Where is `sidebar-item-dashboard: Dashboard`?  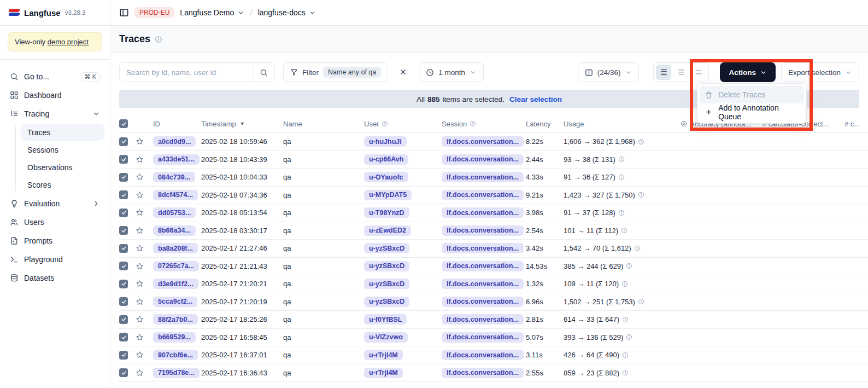 sidebar-item-dashboard: Dashboard is located at coordinates (55, 95).